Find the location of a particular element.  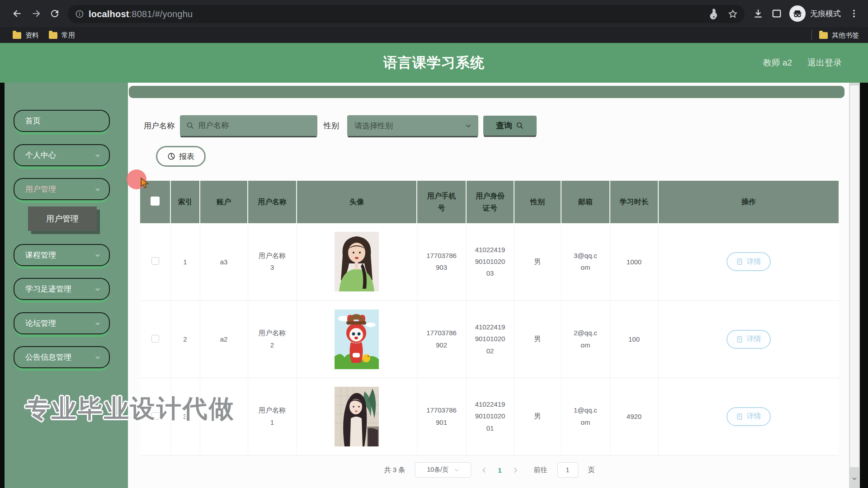

name-filter-label: 用户名称 is located at coordinates (159, 126).